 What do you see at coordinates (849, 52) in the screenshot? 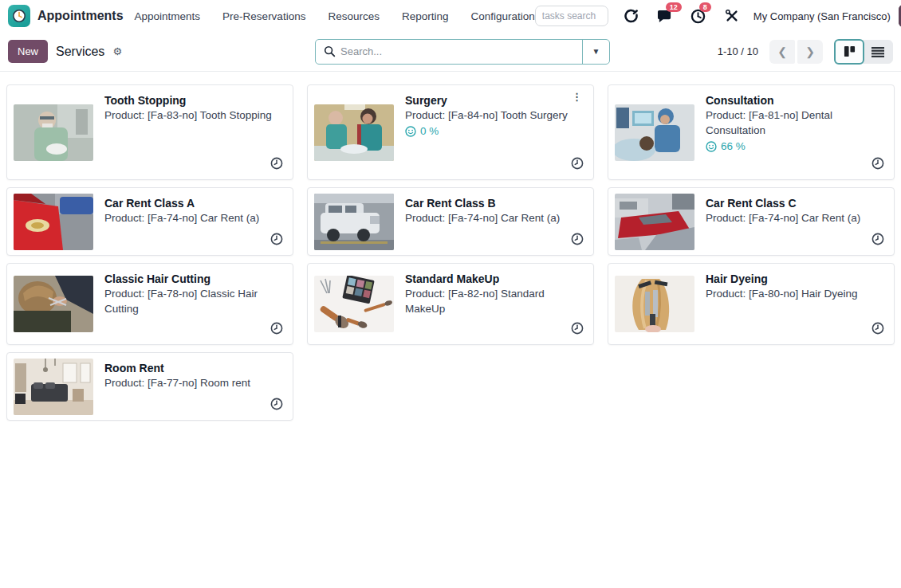
I see `kanban-view-button` at bounding box center [849, 52].